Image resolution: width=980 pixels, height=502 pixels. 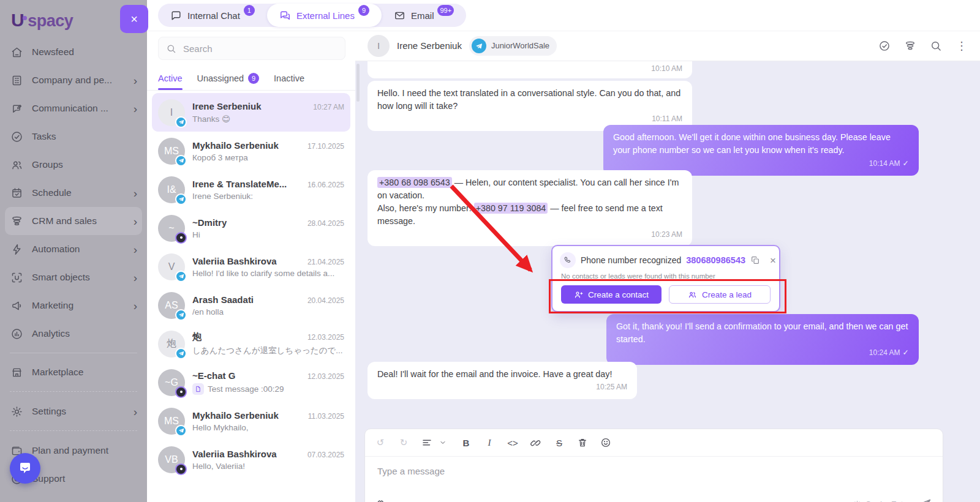 What do you see at coordinates (511, 208) in the screenshot?
I see `phone-number-highlight: +380 97 119 3084` at bounding box center [511, 208].